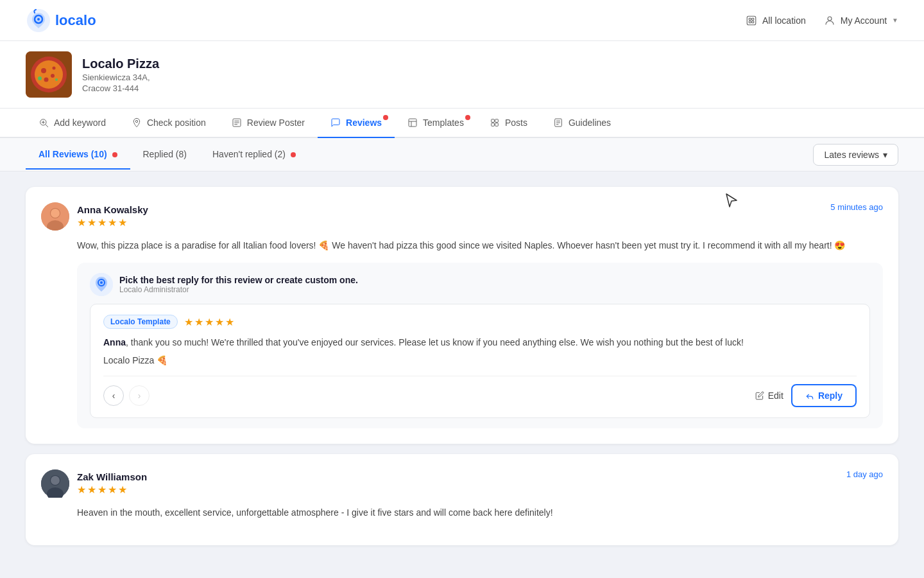  I want to click on tab-templates: Templates, so click(436, 123).